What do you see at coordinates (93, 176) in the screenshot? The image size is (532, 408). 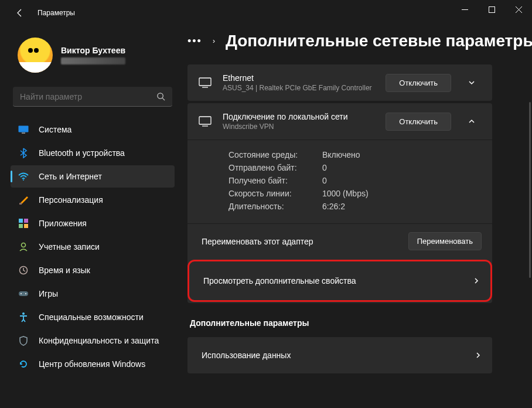 I see `sidebar-item-network: Сеть и Интернет` at bounding box center [93, 176].